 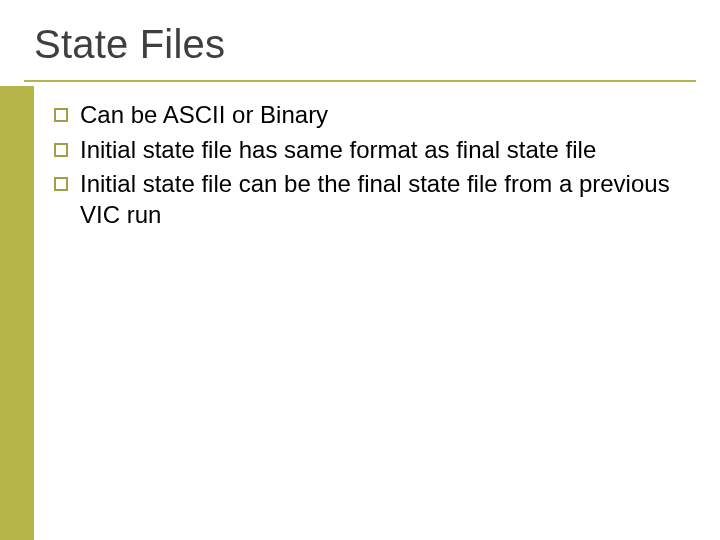 I want to click on slide-title: State Files, so click(x=362, y=44).